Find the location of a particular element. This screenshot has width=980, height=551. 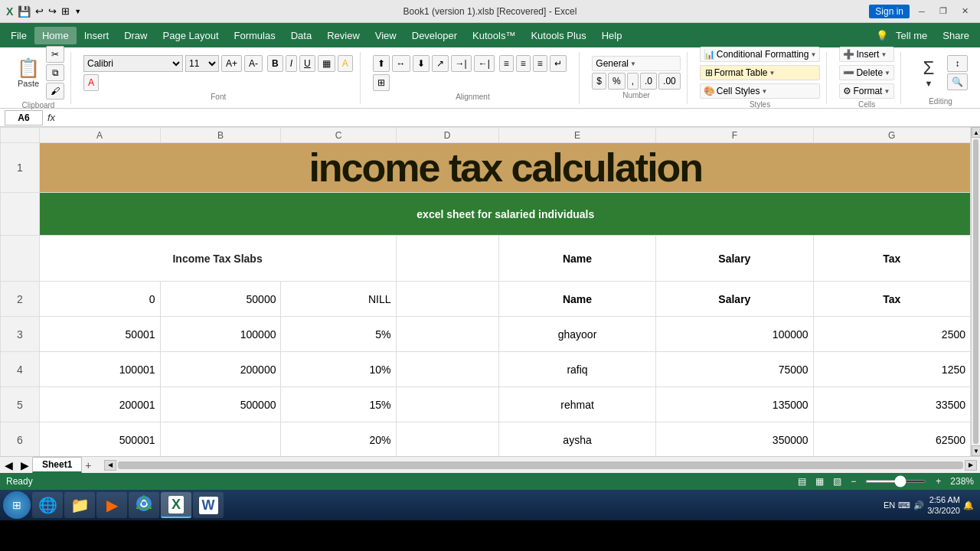

cell-g6: 62500 is located at coordinates (891, 439).